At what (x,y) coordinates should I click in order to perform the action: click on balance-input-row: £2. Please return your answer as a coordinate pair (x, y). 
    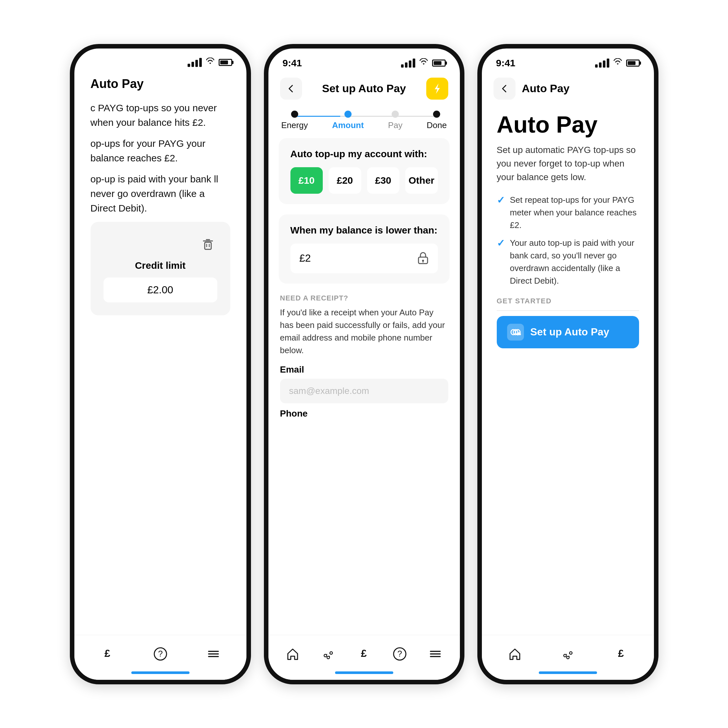
    Looking at the image, I should click on (364, 258).